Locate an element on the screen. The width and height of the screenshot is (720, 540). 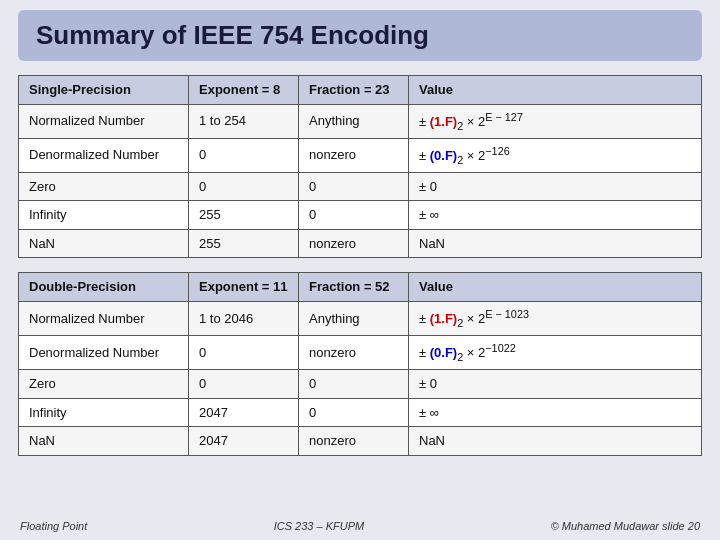
table-row: NaN 2047 nonzero NaN is located at coordinates (360, 442).